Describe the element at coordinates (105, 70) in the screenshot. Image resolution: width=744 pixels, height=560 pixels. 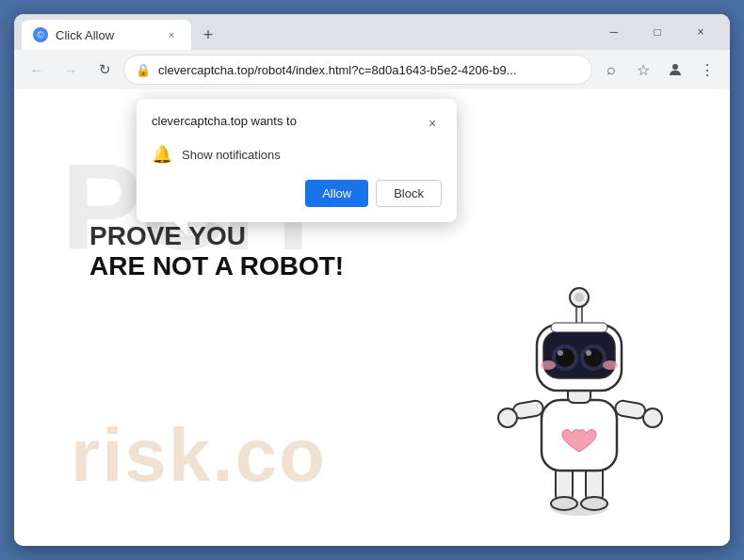
I see `reload-button: ↻` at that location.